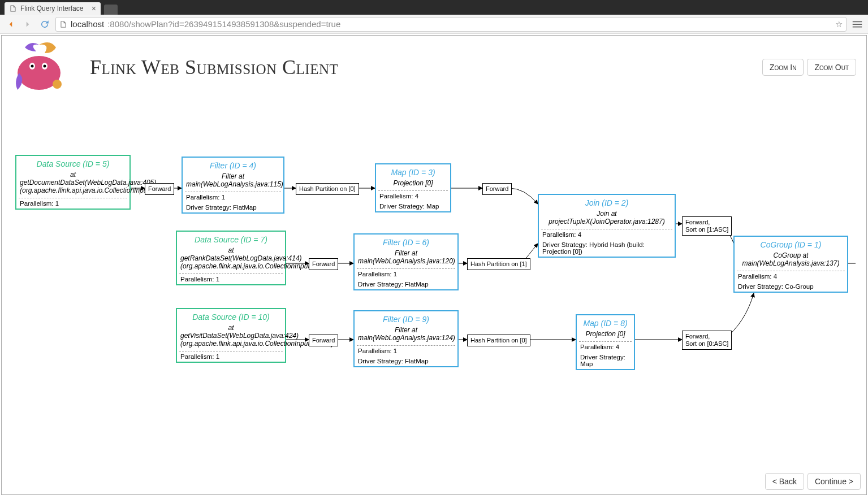  I want to click on node-filter-4: Filter (ID = 4) Filter at main(WebLogAna…, so click(233, 185).